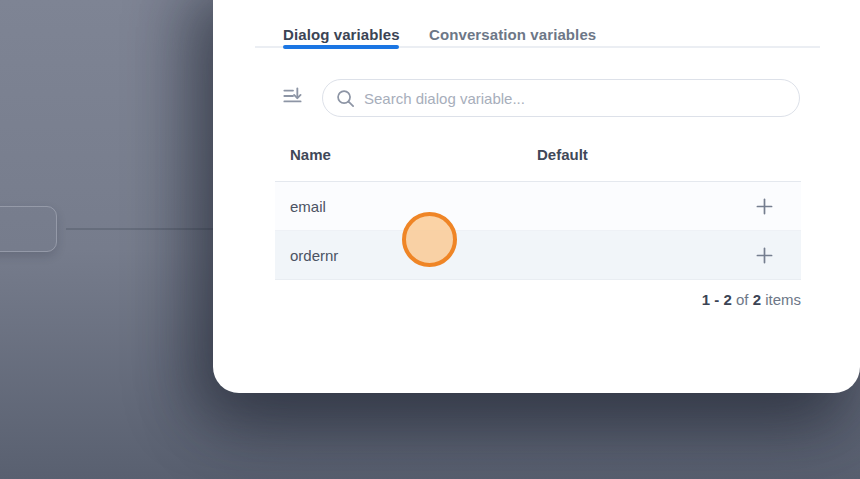 This screenshot has width=860, height=479. What do you see at coordinates (742, 300) in the screenshot?
I see `pagination-of: of` at bounding box center [742, 300].